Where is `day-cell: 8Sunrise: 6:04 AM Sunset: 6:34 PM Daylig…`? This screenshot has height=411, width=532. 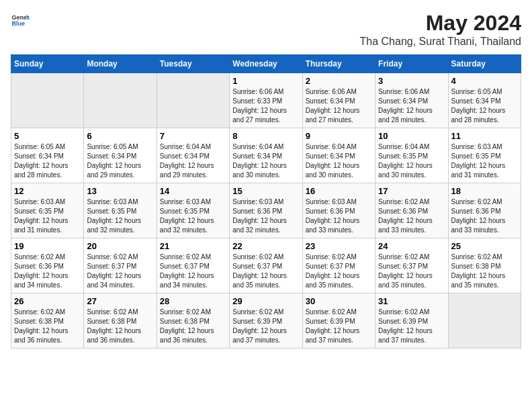 day-cell: 8Sunrise: 6:04 AM Sunset: 6:34 PM Daylig… is located at coordinates (266, 156).